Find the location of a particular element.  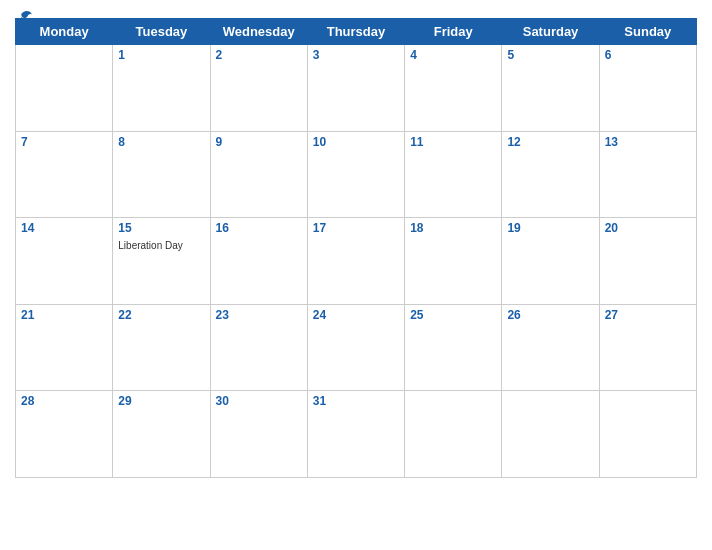

calendar-cell: 17 is located at coordinates (356, 262).